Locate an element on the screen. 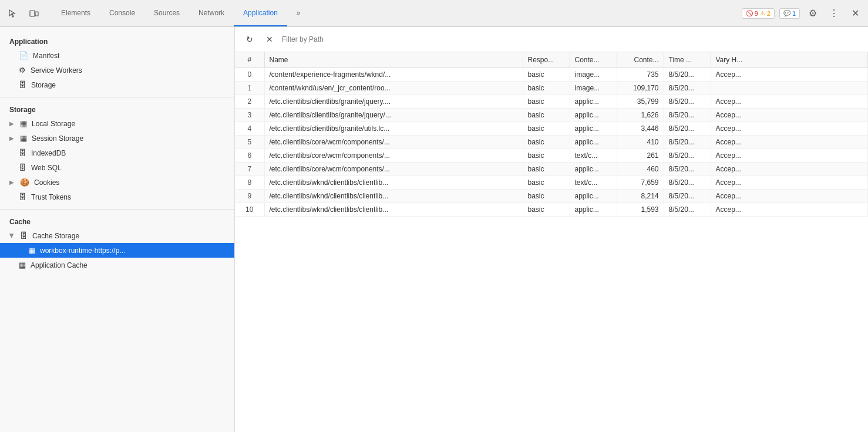 Image resolution: width=868 pixels, height=432 pixels. sidebar-item-session-storage: ▶ ▦ Session Storage is located at coordinates (117, 139).